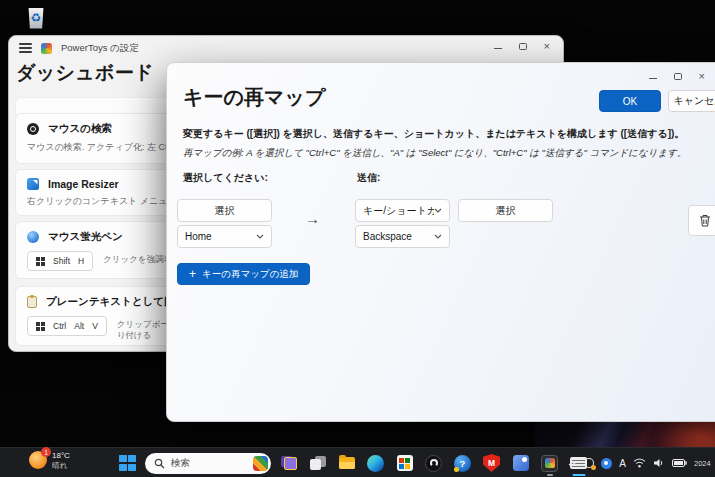  Describe the element at coordinates (128, 464) in the screenshot. I see `windows-logo-icon` at that location.